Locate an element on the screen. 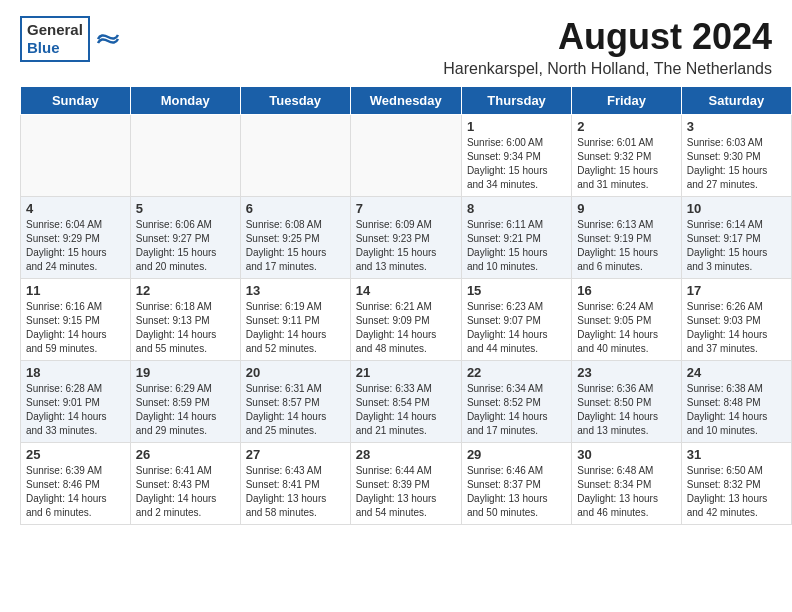 Image resolution: width=792 pixels, height=612 pixels. header: General Blue August 2024 Harenkarspel, N… is located at coordinates (396, 43).